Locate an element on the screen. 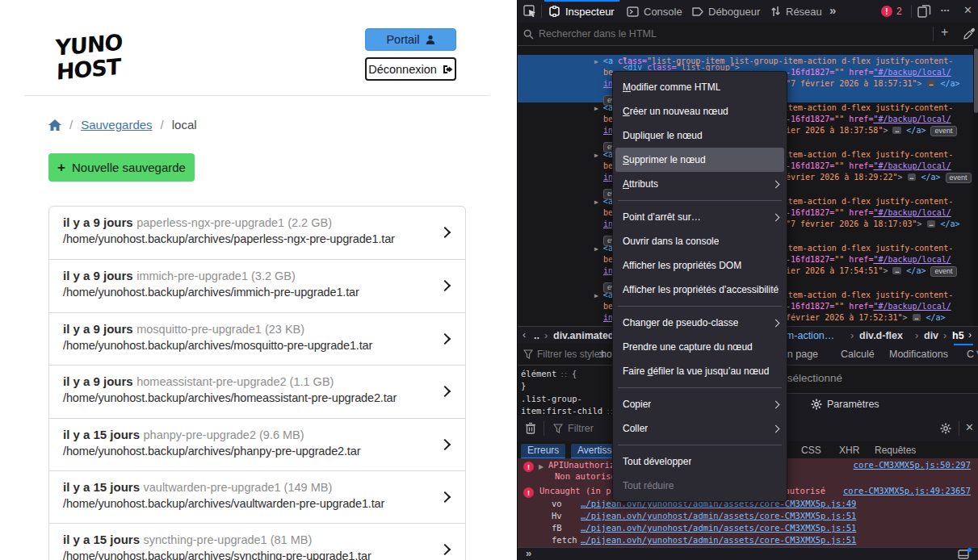 This screenshot has width=978, height=560. tab-computed: Calculé is located at coordinates (858, 354).